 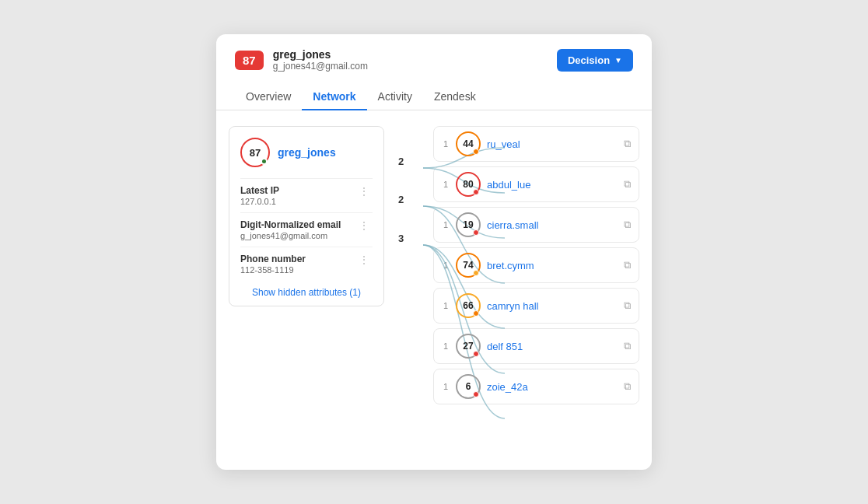 What do you see at coordinates (618, 61) in the screenshot?
I see `chevron-down-icon: ▼` at bounding box center [618, 61].